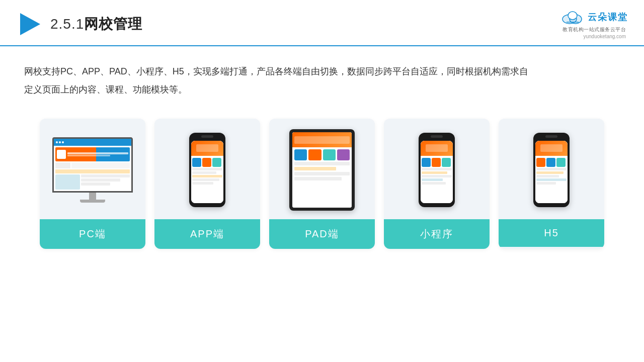 Image resolution: width=644 pixels, height=362 pixels. What do you see at coordinates (79, 24) in the screenshot?
I see `header-left: 2.5.1网校管理` at bounding box center [79, 24].